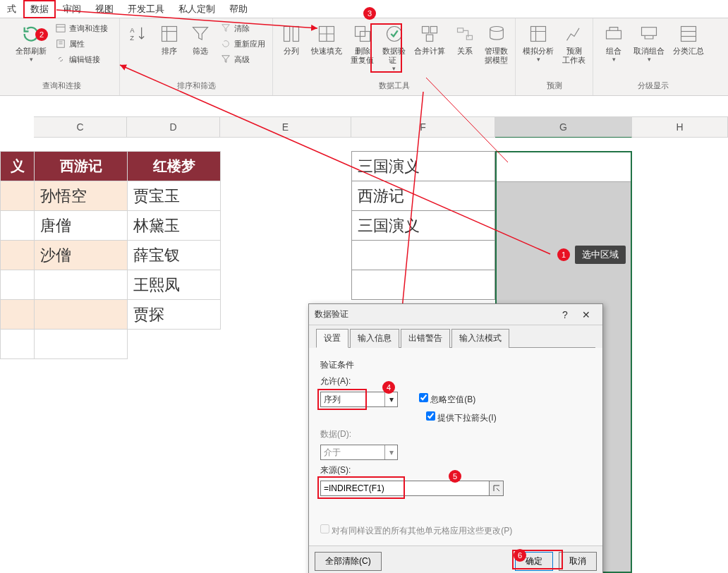 This screenshot has height=573, width=728. What do you see at coordinates (80, 127) in the screenshot?
I see `col-c: C` at bounding box center [80, 127].